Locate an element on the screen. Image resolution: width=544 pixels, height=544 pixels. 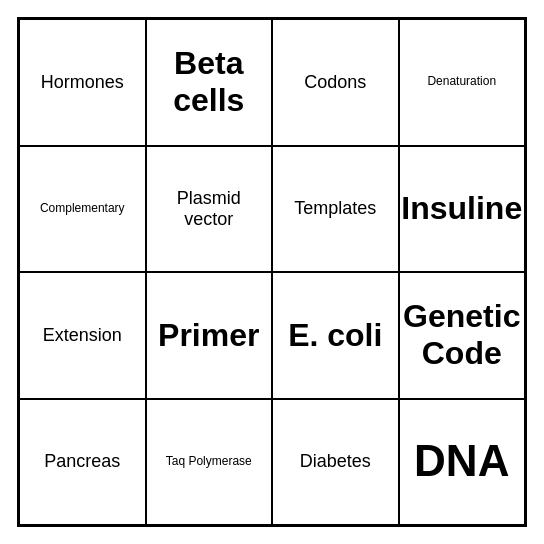
bingo-cell-10: Primer is located at coordinates (210, 336).